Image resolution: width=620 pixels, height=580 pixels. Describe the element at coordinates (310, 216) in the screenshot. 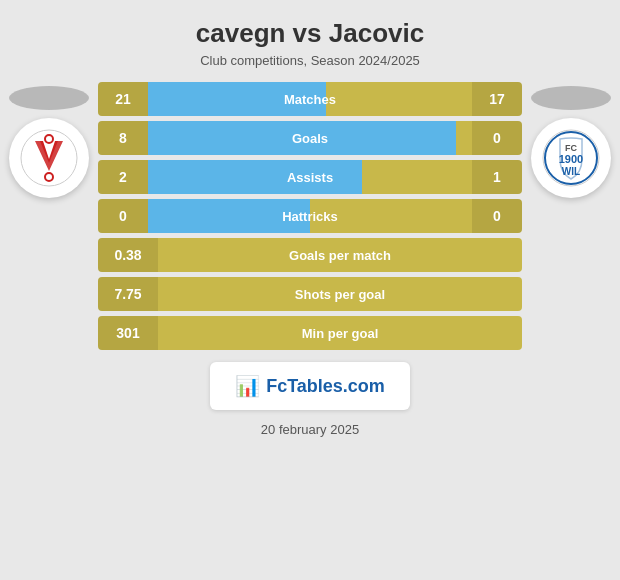

I see `hattricks-label: Hattricks` at that location.